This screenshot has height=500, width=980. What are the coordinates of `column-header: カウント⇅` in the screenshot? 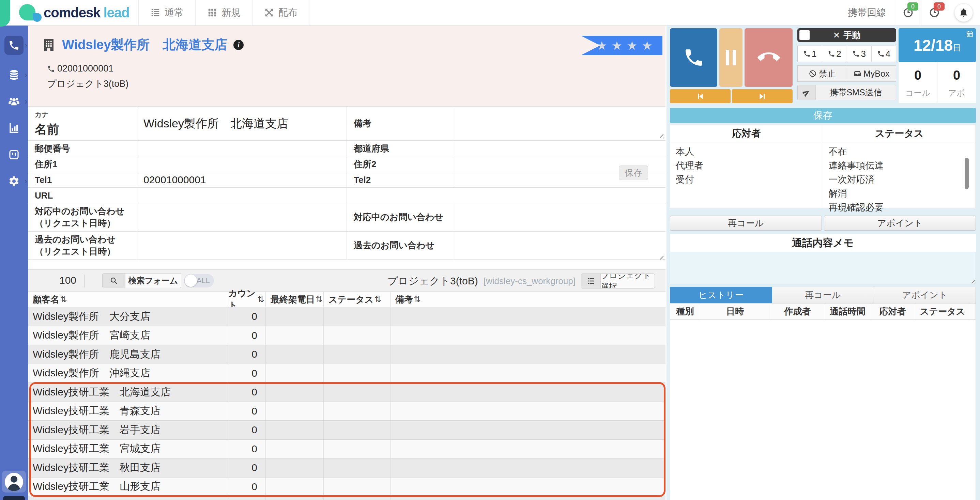 It's located at (247, 300).